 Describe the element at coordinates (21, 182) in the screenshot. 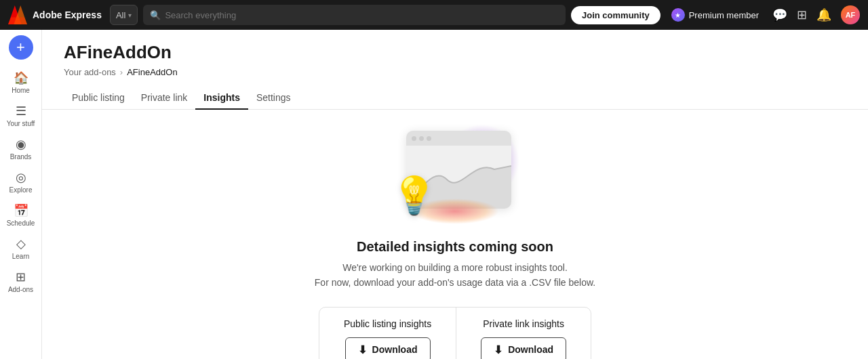

I see `sidebar-item-explore: ◎ Explore` at that location.